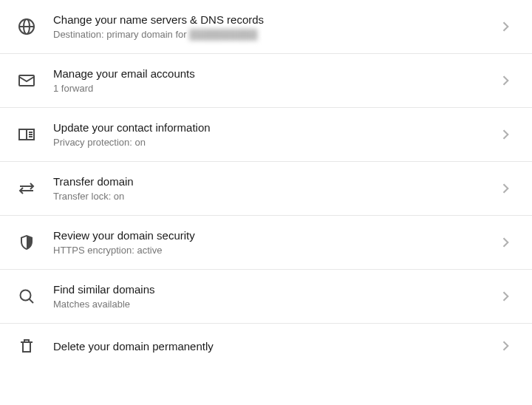  Describe the element at coordinates (266, 242) in the screenshot. I see `security-item: Review your domain security HTTPS encryp…` at that location.